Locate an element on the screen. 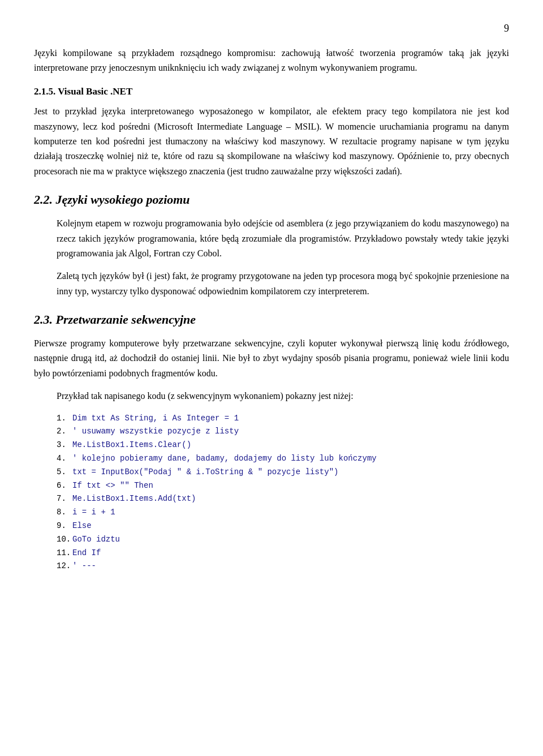 This screenshot has width=543, height=756. intro-paragraph: Języki kompilowane są przykładem rozsądn… is located at coordinates (272, 60).